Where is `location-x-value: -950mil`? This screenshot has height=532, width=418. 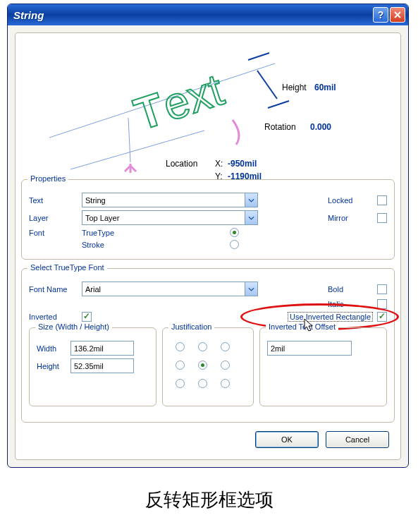
location-x-value: -950mil is located at coordinates (242, 164).